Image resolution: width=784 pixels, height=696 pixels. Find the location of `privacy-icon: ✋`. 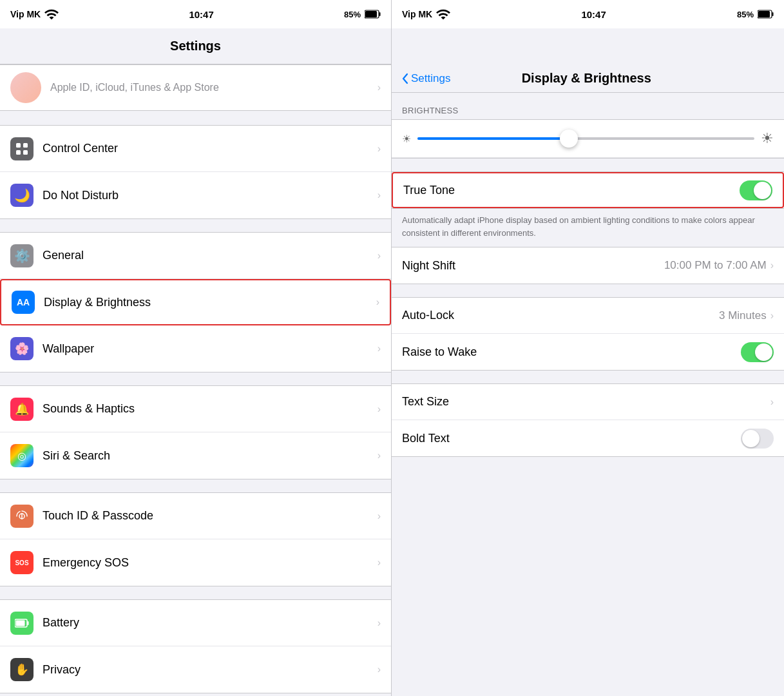

privacy-icon: ✋ is located at coordinates (22, 670).